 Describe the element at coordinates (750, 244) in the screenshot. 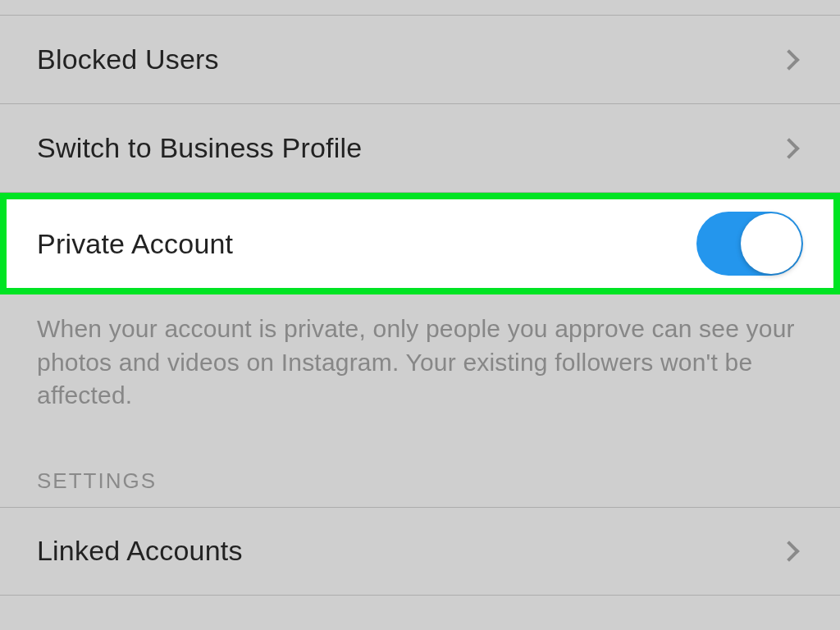

I see `private-account-toggle` at that location.